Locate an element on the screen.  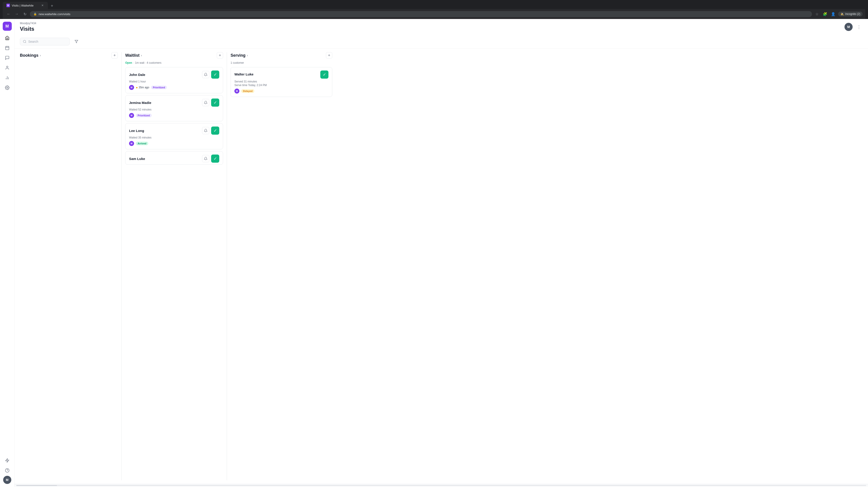
status-open-label: Open is located at coordinates (129, 63).